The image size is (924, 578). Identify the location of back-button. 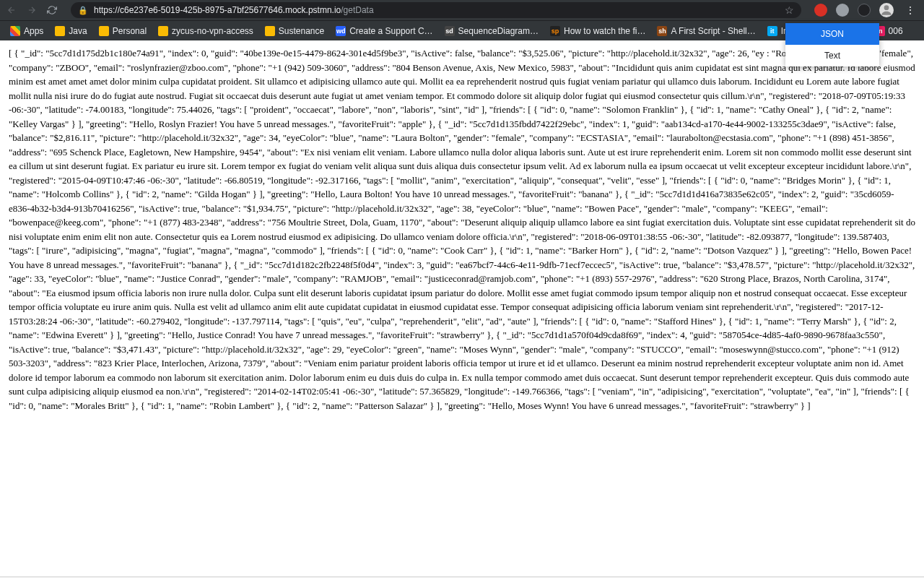
(12, 10).